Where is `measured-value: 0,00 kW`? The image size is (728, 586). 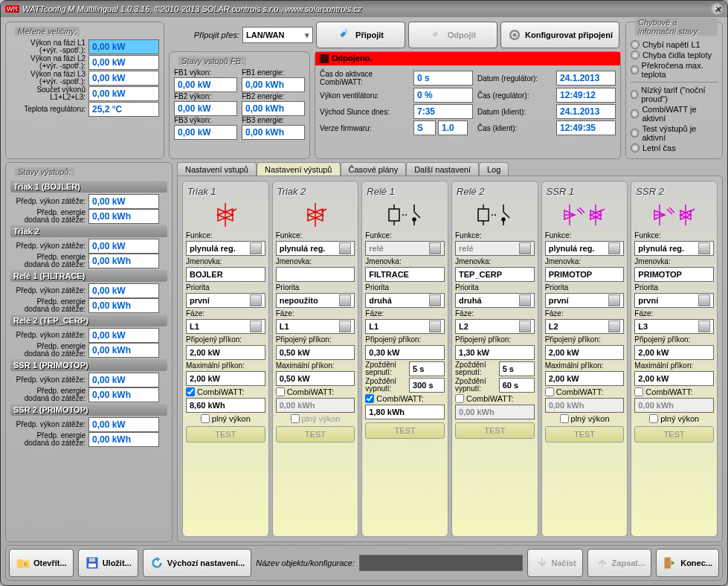 measured-value: 0,00 kW is located at coordinates (123, 78).